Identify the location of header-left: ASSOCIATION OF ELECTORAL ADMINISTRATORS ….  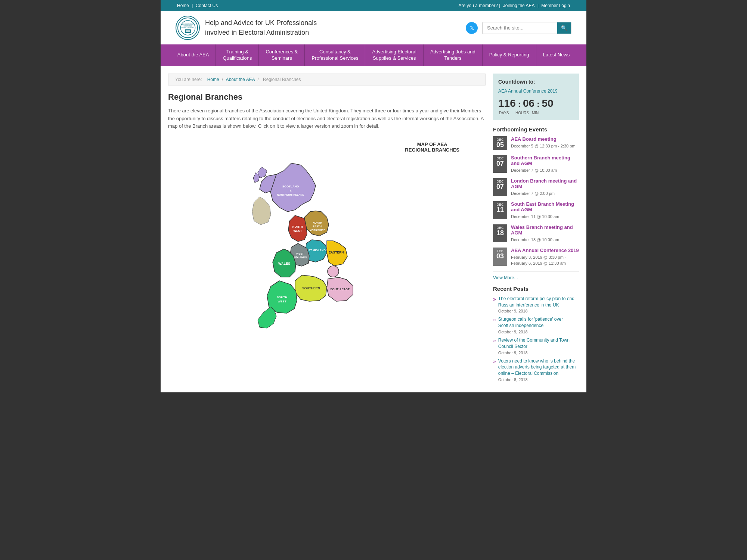
(246, 28).